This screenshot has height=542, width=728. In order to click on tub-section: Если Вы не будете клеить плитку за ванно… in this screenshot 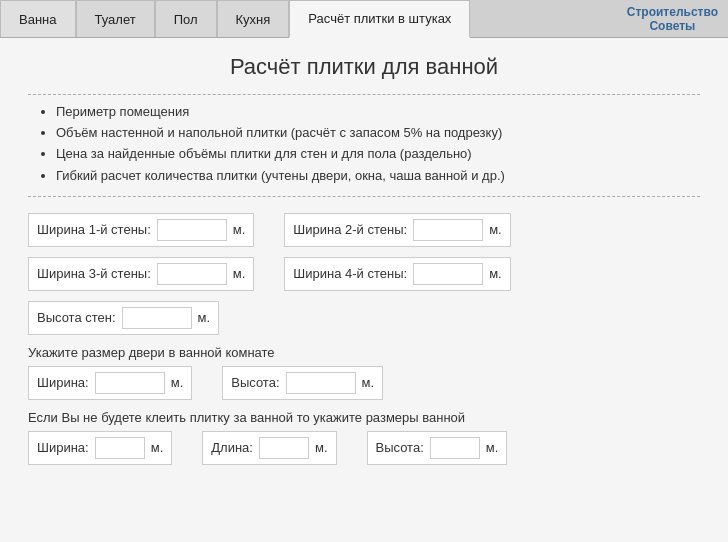, I will do `click(364, 438)`.